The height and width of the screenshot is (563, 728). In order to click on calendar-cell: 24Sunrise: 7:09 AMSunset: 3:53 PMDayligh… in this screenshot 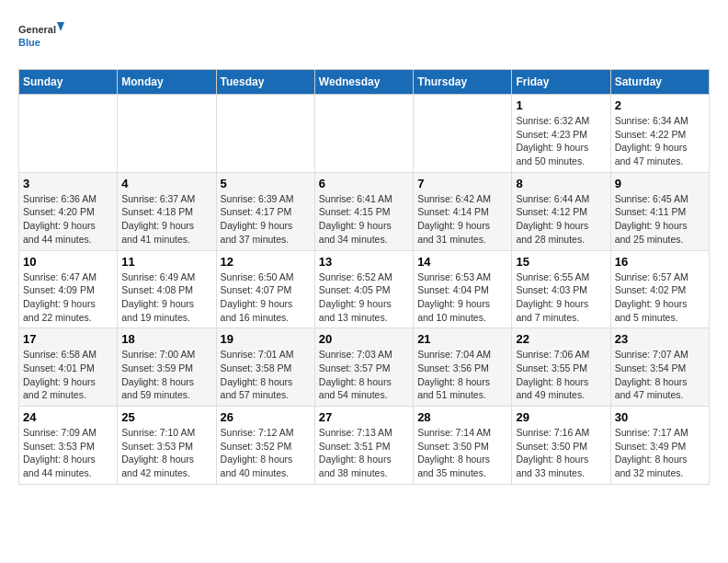, I will do `click(68, 445)`.